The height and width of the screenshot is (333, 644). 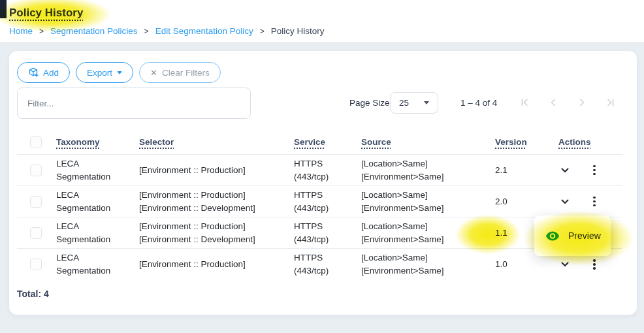 What do you see at coordinates (553, 103) in the screenshot?
I see `previous-page-icon` at bounding box center [553, 103].